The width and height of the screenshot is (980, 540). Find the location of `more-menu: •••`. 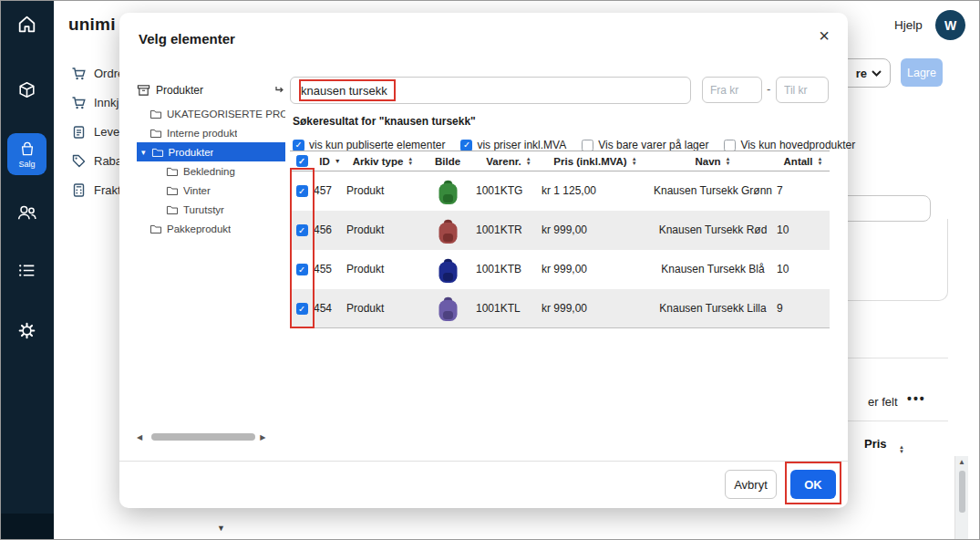

more-menu: ••• is located at coordinates (917, 399).